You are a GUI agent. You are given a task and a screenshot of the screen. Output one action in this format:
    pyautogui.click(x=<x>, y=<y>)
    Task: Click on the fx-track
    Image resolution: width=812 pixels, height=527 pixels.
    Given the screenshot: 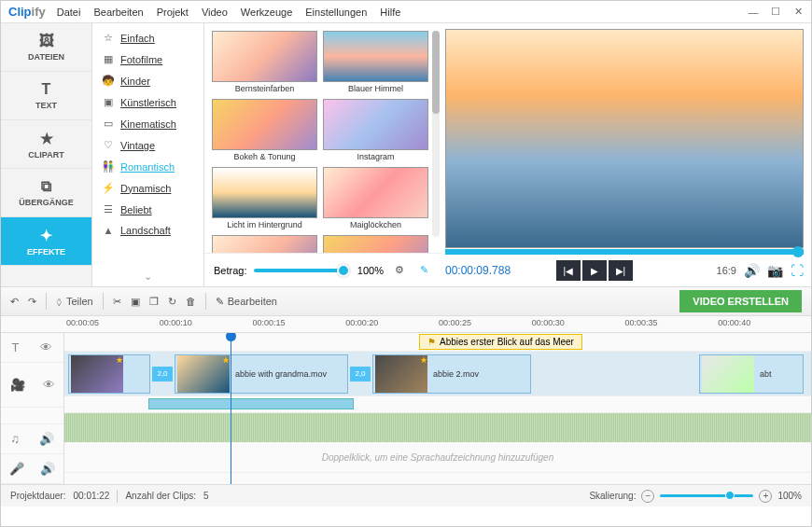 What is the action you would take?
    pyautogui.click(x=438, y=405)
    